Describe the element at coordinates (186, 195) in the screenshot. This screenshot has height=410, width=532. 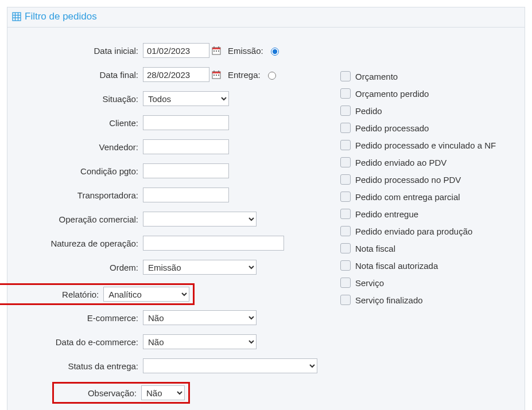
I see `transportadora-input` at that location.